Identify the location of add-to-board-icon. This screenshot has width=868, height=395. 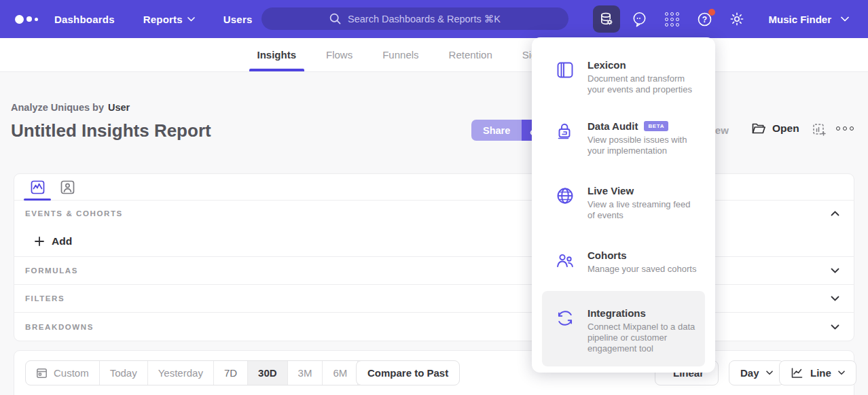
(820, 131).